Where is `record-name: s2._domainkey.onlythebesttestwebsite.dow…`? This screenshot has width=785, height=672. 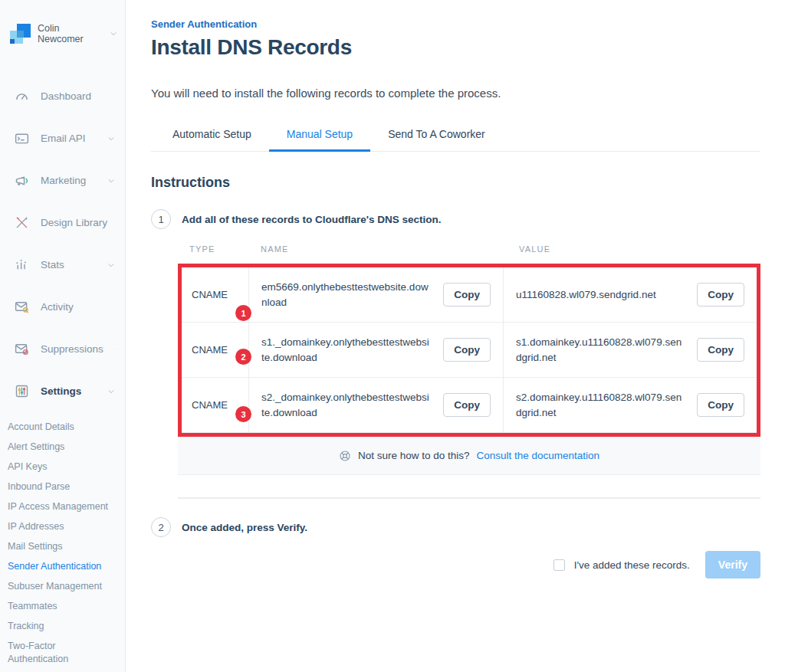 record-name: s2._domainkey.onlythebesttestwebsite.dow… is located at coordinates (345, 405).